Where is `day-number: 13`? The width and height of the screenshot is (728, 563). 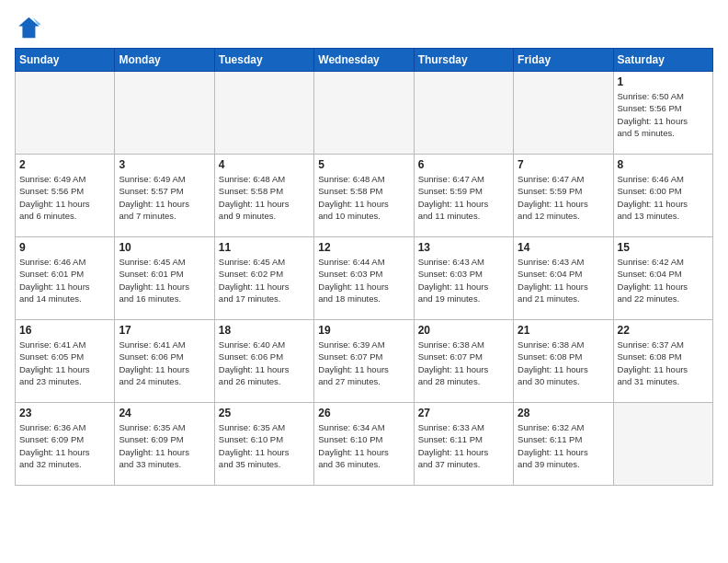
day-number: 13 is located at coordinates (463, 247).